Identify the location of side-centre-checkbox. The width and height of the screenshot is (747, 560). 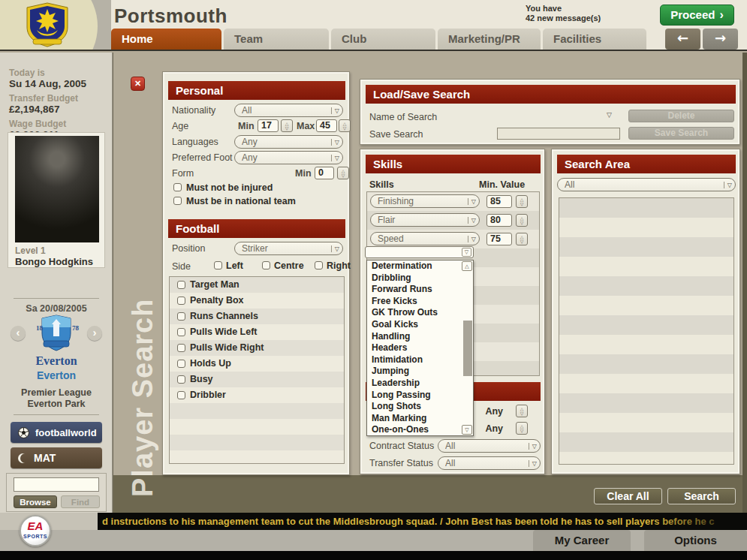
(266, 266).